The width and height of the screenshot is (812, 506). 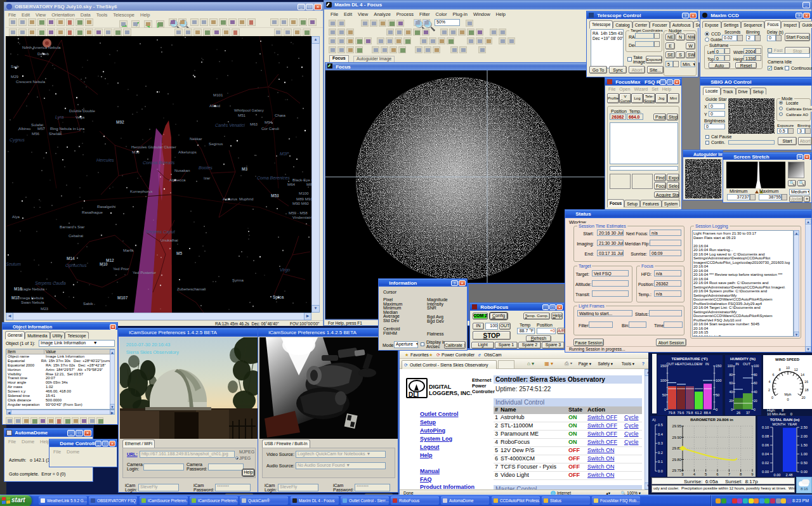 I want to click on svg-text: Serpens Cauda, so click(x=51, y=283).